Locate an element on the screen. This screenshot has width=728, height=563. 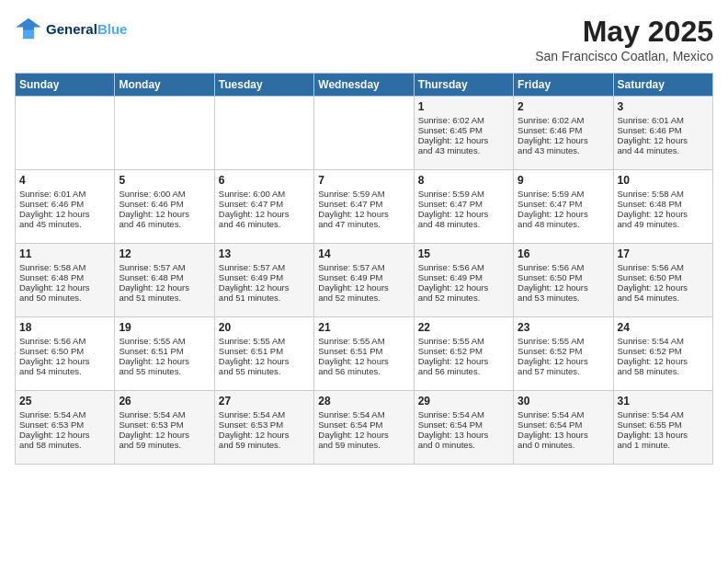
day-info: and 45 minutes. is located at coordinates (64, 224).